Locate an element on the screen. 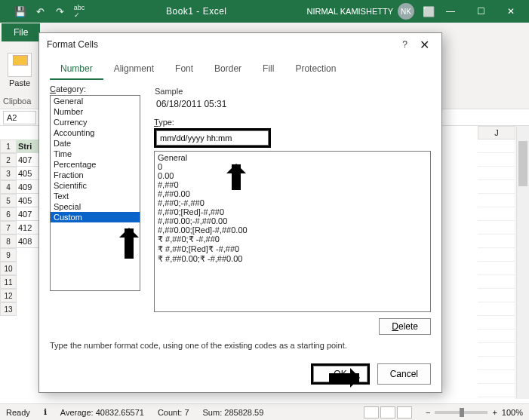 The width and height of the screenshot is (529, 420). tab-font: Font is located at coordinates (184, 69).